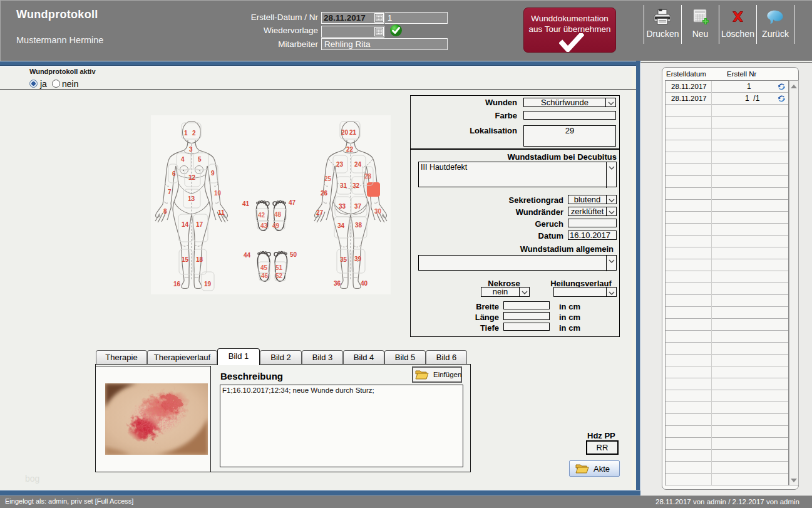  I want to click on svg-text: 40, so click(364, 283).